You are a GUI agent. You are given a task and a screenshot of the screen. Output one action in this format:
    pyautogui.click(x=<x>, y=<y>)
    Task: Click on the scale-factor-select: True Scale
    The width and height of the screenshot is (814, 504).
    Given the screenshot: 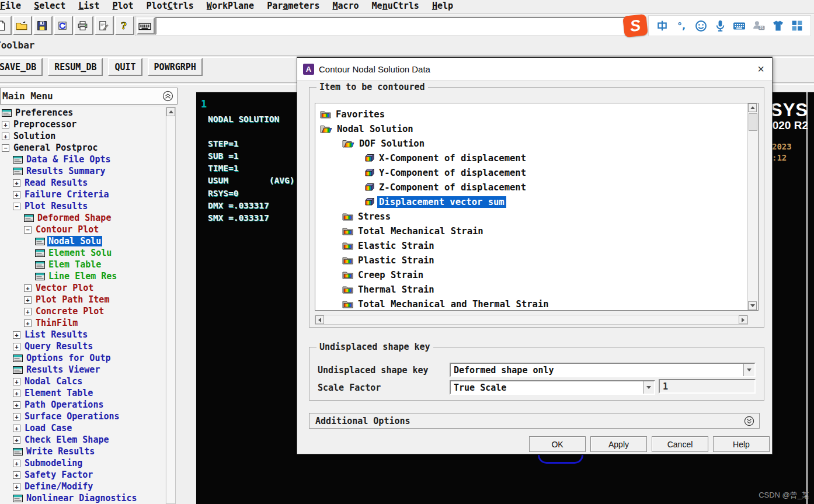 What is the action you would take?
    pyautogui.click(x=552, y=388)
    